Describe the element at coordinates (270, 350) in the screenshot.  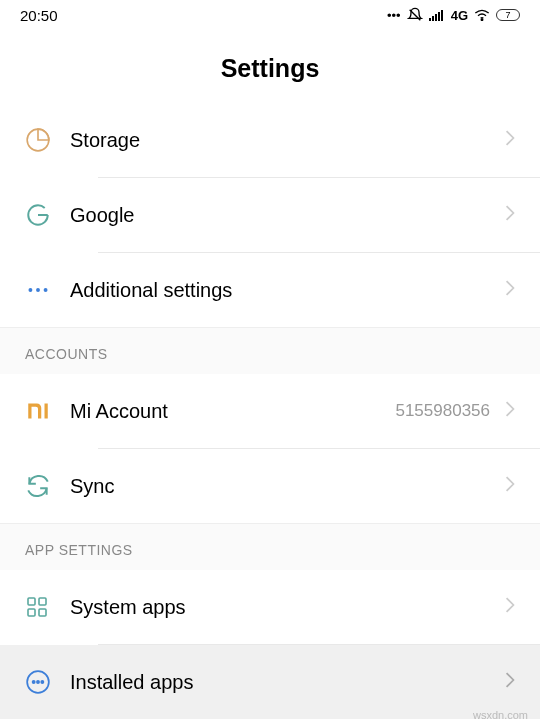
I see `section-header-accounts: ACCOUNTS` at that location.